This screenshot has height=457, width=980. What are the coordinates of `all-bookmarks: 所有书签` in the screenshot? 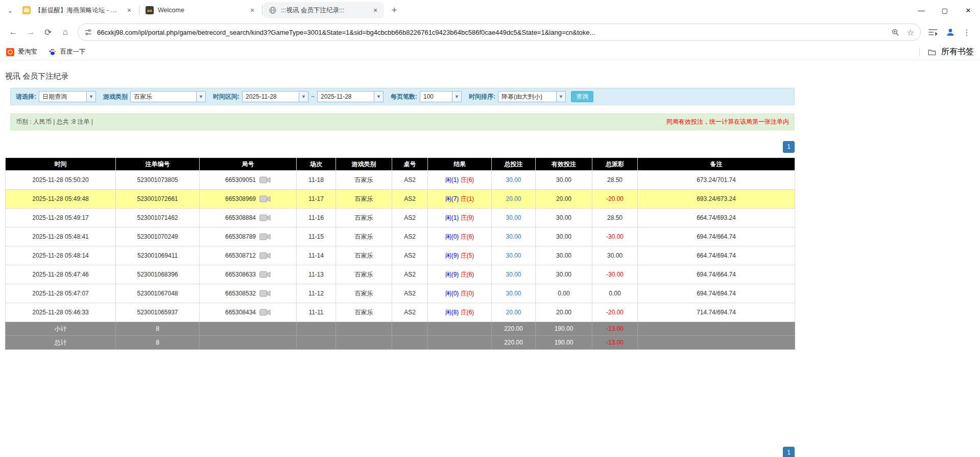 It's located at (947, 52).